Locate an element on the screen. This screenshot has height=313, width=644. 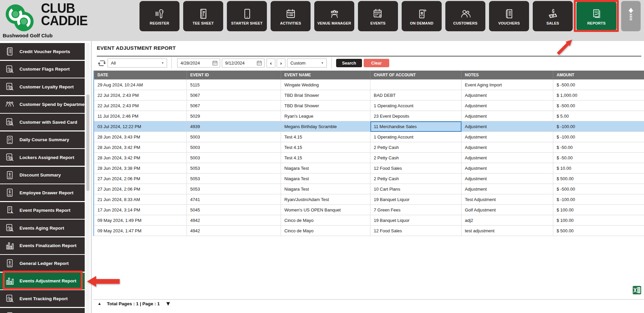
cell-notes: Event Aging Import is located at coordinates (508, 85).